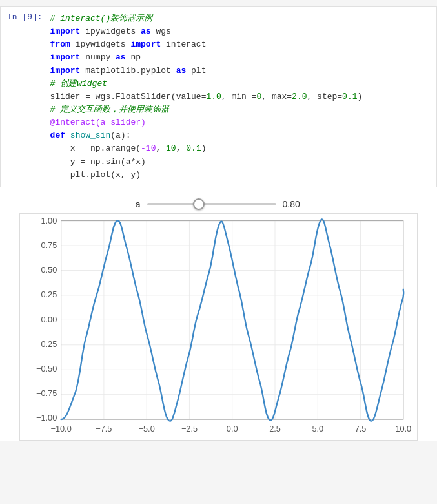 Image resolution: width=437 pixels, height=504 pixels. I want to click on x-label-2: −7.5, so click(103, 429).